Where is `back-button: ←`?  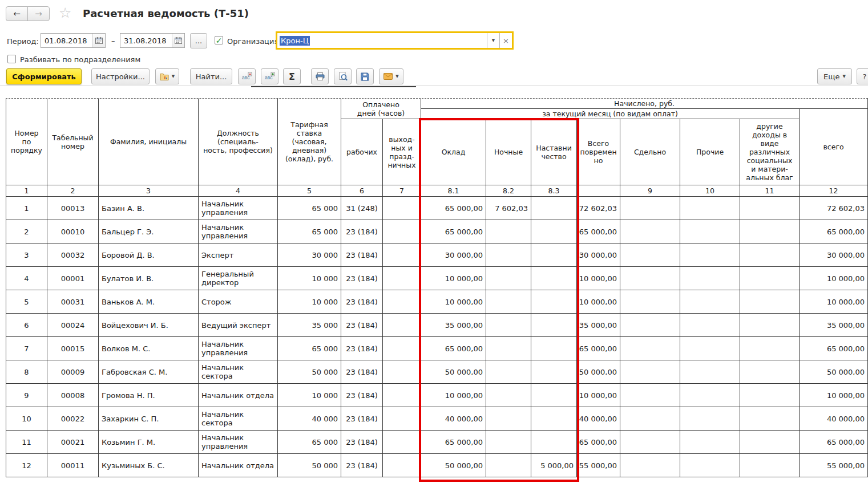
back-button: ← is located at coordinates (17, 14).